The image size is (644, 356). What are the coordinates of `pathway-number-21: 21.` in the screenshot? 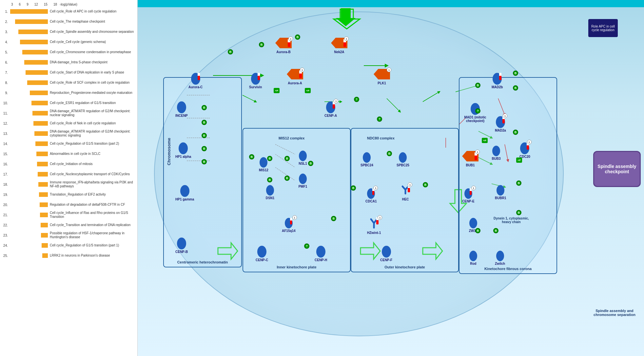 It's located at (5, 215).